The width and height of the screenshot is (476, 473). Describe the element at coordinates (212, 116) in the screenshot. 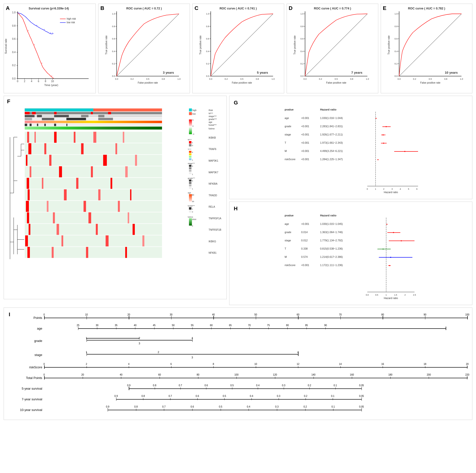

I see `svg-text: stage***` at that location.